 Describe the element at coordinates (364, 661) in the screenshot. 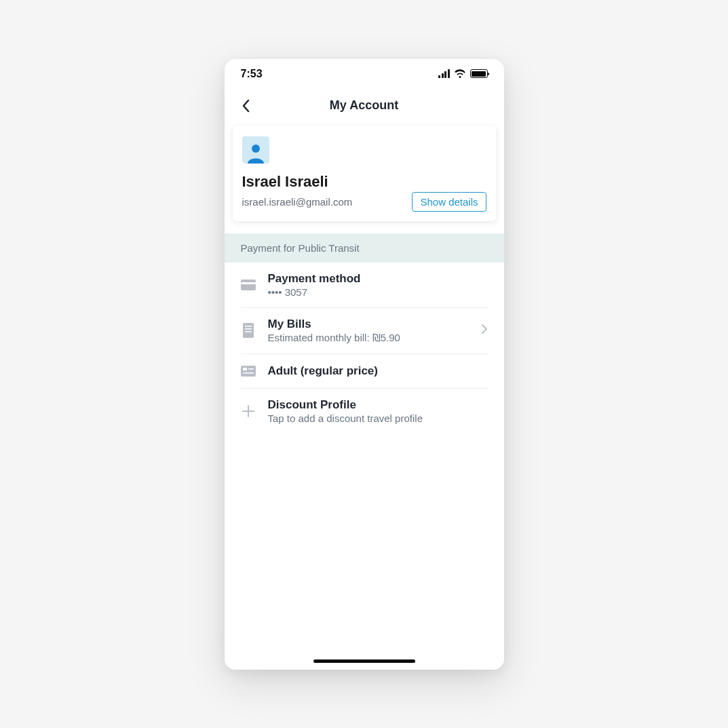

I see `home-indicator` at that location.